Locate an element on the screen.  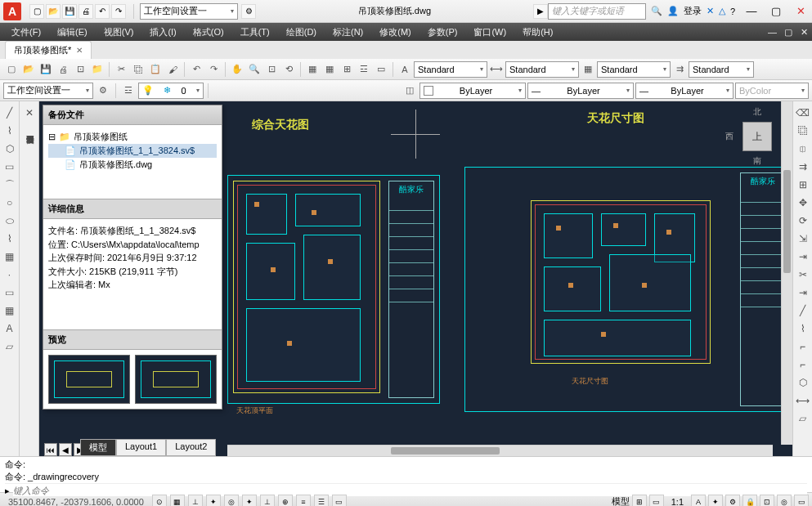
stretch-icon: ⇥ is located at coordinates (803, 257).